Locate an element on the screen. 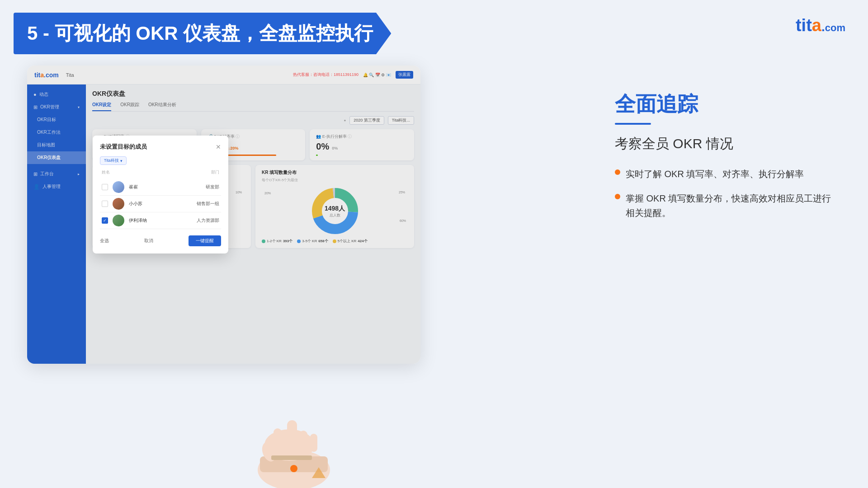  bullet-1: 实时了解 OKR 填写率、对齐率、执行分解率 is located at coordinates (723, 174).